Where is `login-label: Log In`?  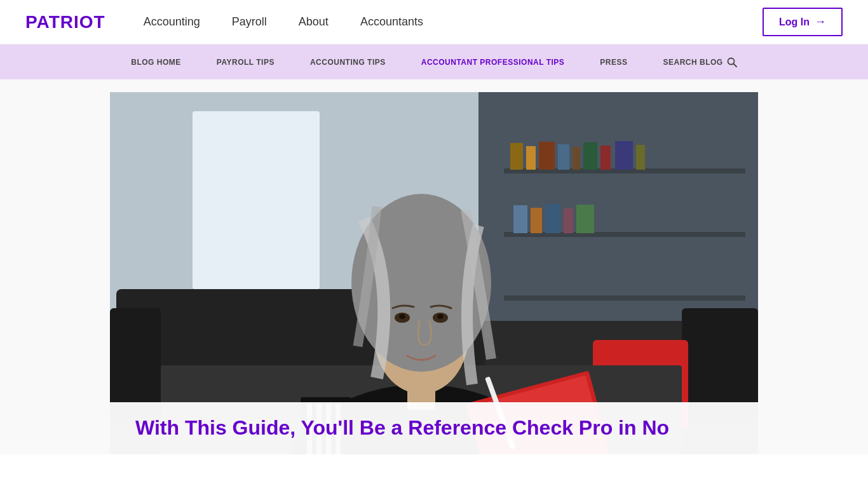 login-label: Log In is located at coordinates (794, 22).